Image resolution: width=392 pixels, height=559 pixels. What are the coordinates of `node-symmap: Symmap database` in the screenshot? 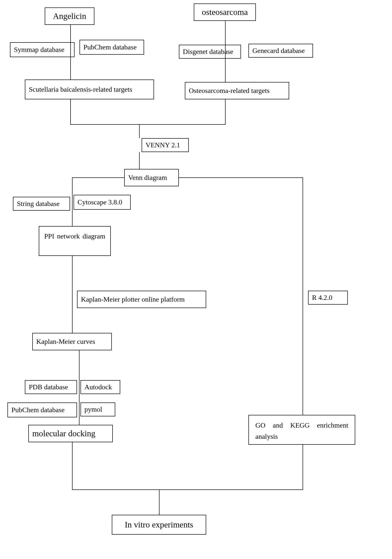 It's located at (42, 50).